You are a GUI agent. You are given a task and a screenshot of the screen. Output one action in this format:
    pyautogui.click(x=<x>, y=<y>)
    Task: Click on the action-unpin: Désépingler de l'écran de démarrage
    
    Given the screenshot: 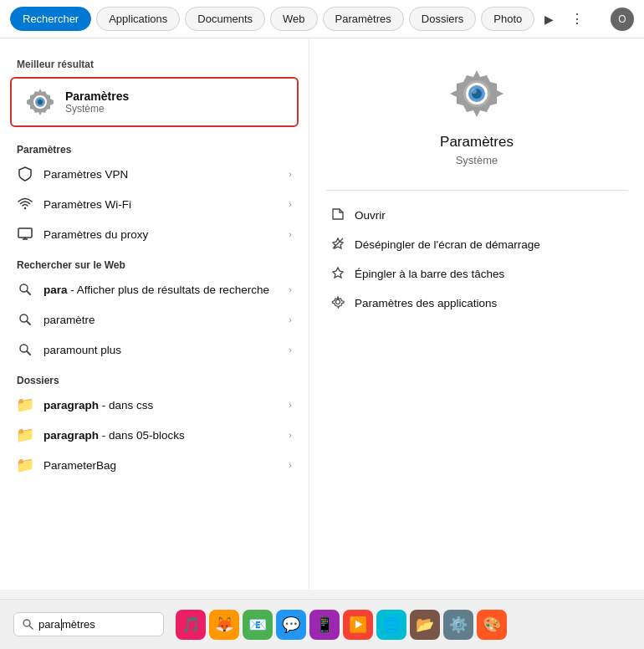 What is the action you would take?
    pyautogui.click(x=477, y=244)
    